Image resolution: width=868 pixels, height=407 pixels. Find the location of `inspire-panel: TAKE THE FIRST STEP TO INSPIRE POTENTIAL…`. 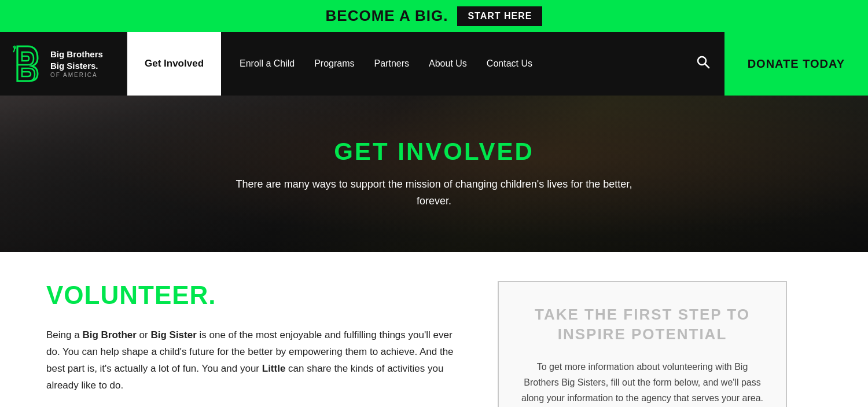

inspire-panel: TAKE THE FIRST STEP TO INSPIRE POTENTIAL… is located at coordinates (642, 344).